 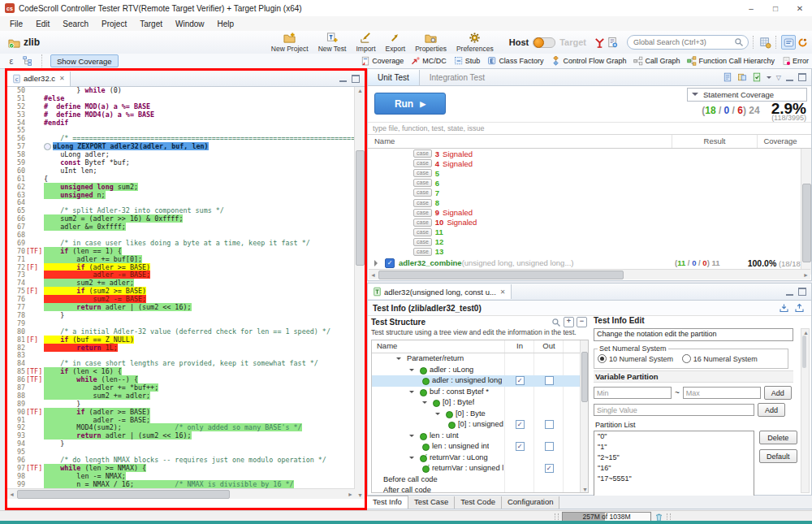 I want to click on structure-row: adler : unsigned long✓, so click(x=480, y=381).